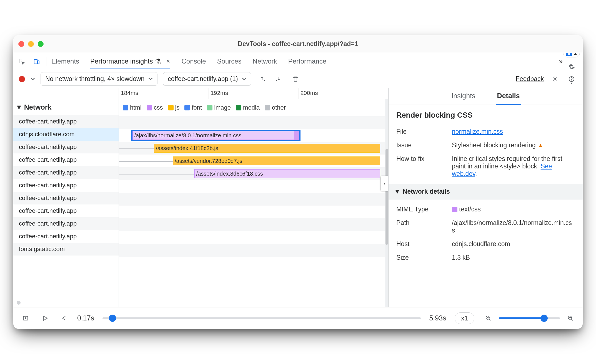  What do you see at coordinates (66, 134) in the screenshot?
I see `host-row: cdnjs.cloudflare.com` at bounding box center [66, 134].